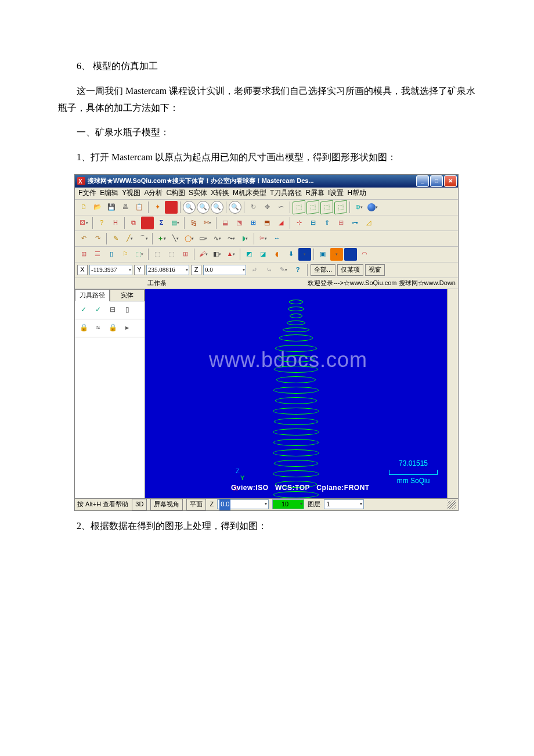 The image size is (534, 756). I want to click on op3-icon: ◖, so click(277, 254).